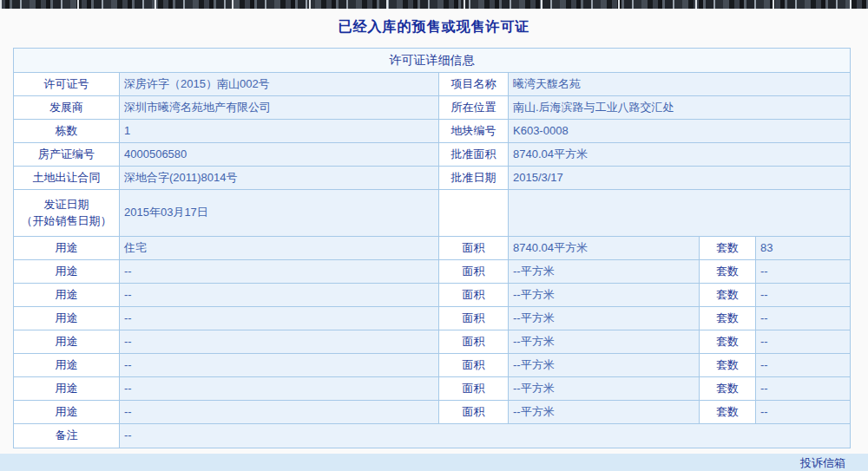 The width and height of the screenshot is (868, 471). I want to click on field-label, so click(474, 213).